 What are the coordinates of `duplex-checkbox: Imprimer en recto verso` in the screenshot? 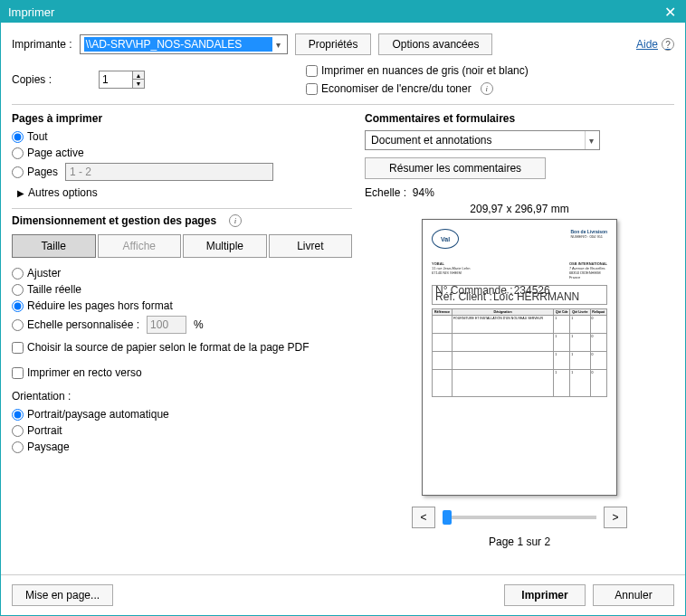 It's located at (182, 373).